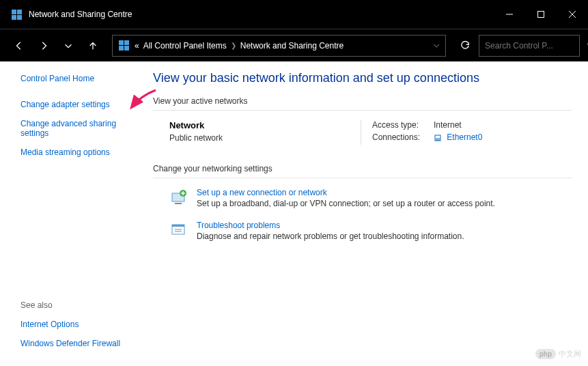 The image size is (588, 366). Describe the element at coordinates (265, 138) in the screenshot. I see `network-type: Public network` at that location.